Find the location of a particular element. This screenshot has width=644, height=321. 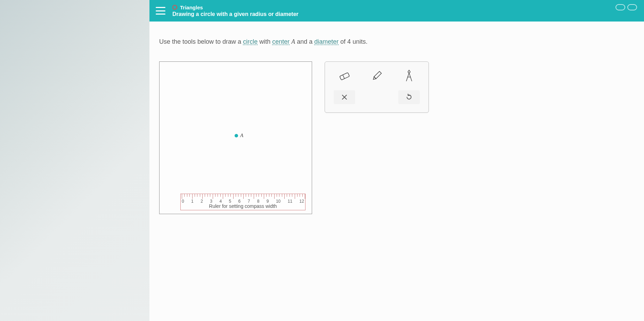

term-center: center is located at coordinates (281, 42).